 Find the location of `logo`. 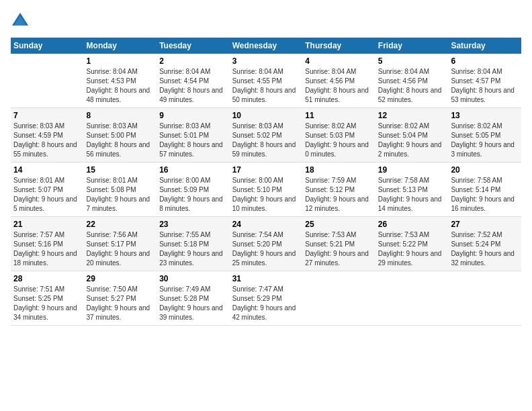

logo is located at coordinates (21, 20).